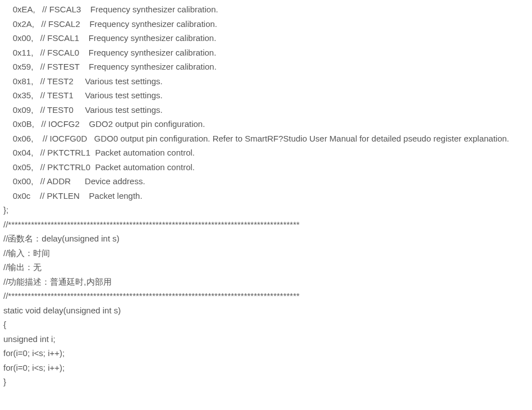 The width and height of the screenshot is (532, 410). I want to click on code-line: 0x09, // TEST0 Various test settings., so click(266, 110).